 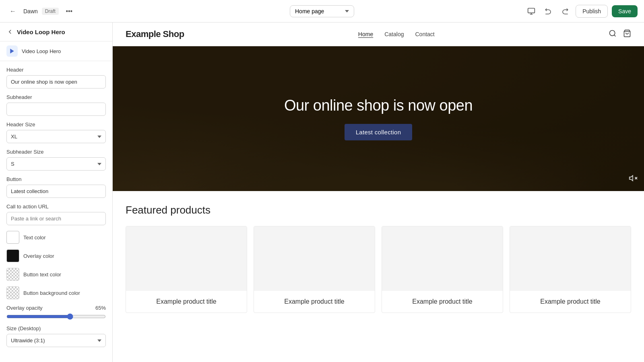 I want to click on publish-button: Publish, so click(x=592, y=11).